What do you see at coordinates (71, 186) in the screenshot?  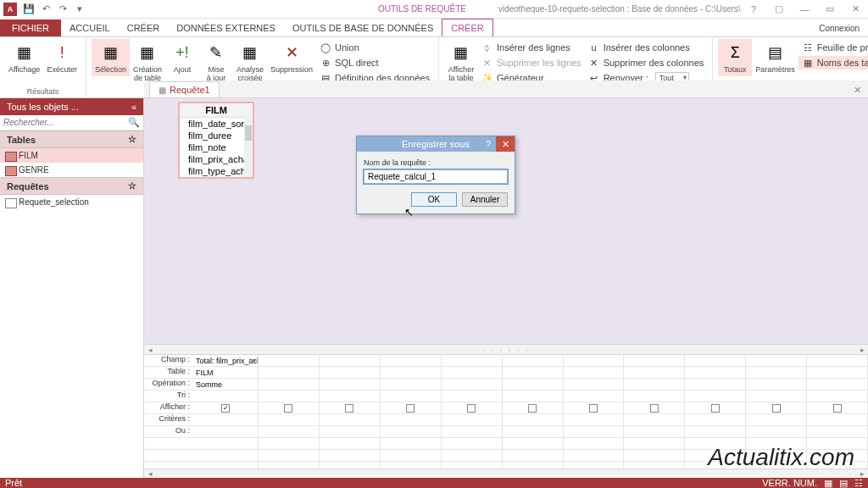 I see `nav-group-requetes: Requêtes☆` at bounding box center [71, 186].